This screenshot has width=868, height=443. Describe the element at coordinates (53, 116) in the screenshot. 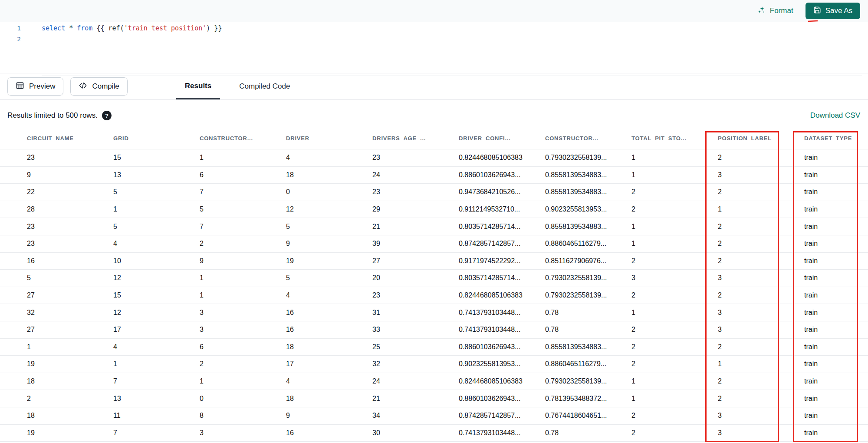

I see `results-limit-text: Results limited to 500 rows.` at that location.